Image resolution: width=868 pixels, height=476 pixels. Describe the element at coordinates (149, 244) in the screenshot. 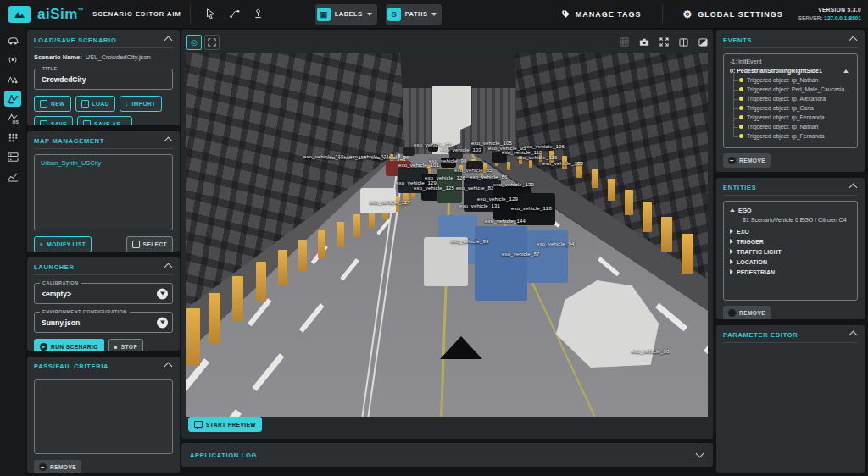

I see `select-button: SELECT` at that location.